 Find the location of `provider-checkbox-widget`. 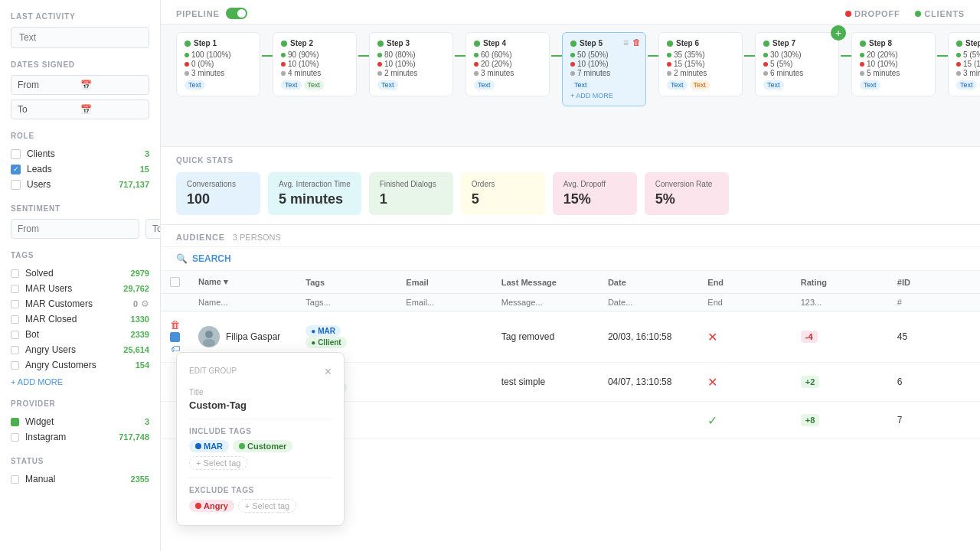

provider-checkbox-widget is located at coordinates (15, 422).